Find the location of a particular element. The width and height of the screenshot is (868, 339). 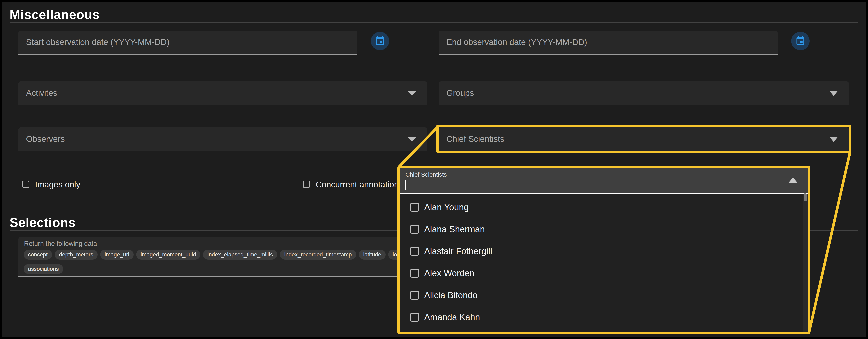

start-date-calendar-button is located at coordinates (380, 41).